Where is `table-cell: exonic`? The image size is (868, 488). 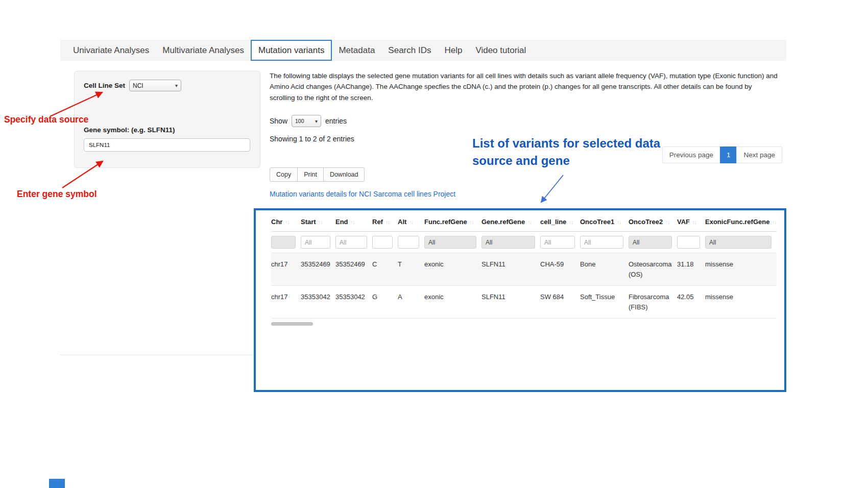 table-cell: exonic is located at coordinates (453, 302).